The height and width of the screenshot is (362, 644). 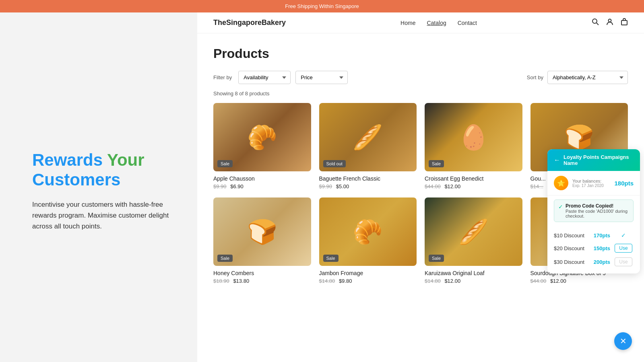 What do you see at coordinates (327, 281) in the screenshot?
I see `jambon-original-price: $14.80` at bounding box center [327, 281].